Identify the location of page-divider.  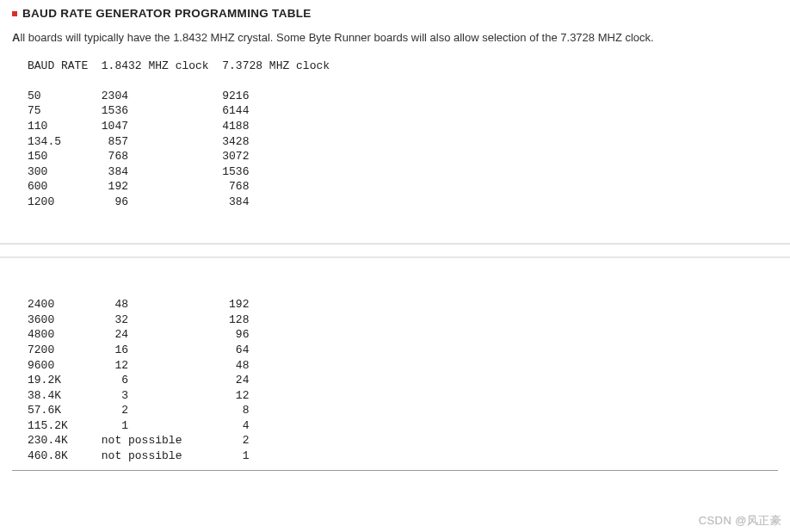
(395, 251).